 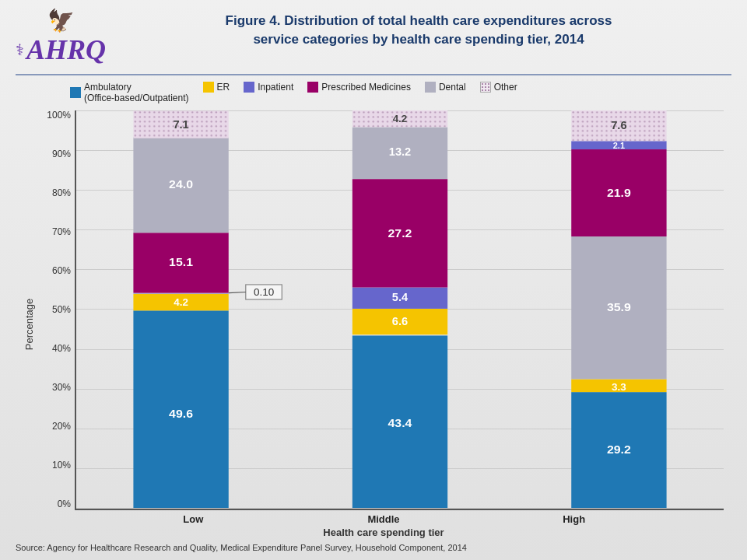 I want to click on title-area: Figure 4. Distribution of total health c…, so click(x=419, y=28).